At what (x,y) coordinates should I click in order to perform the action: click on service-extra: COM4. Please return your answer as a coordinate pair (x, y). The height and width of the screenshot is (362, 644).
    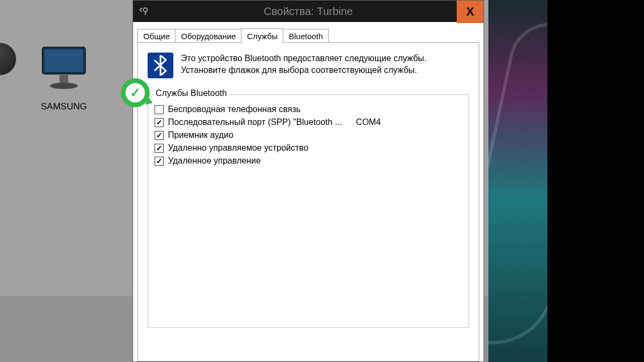
    Looking at the image, I should click on (368, 122).